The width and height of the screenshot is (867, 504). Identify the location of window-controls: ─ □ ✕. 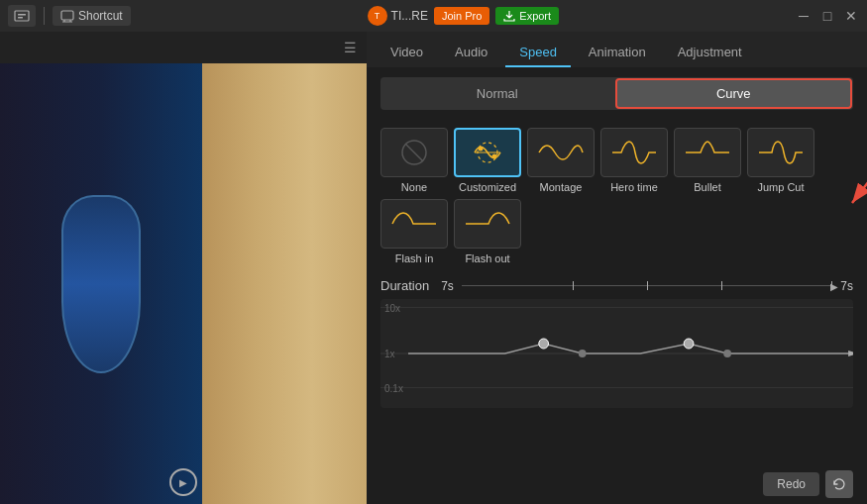
(827, 16).